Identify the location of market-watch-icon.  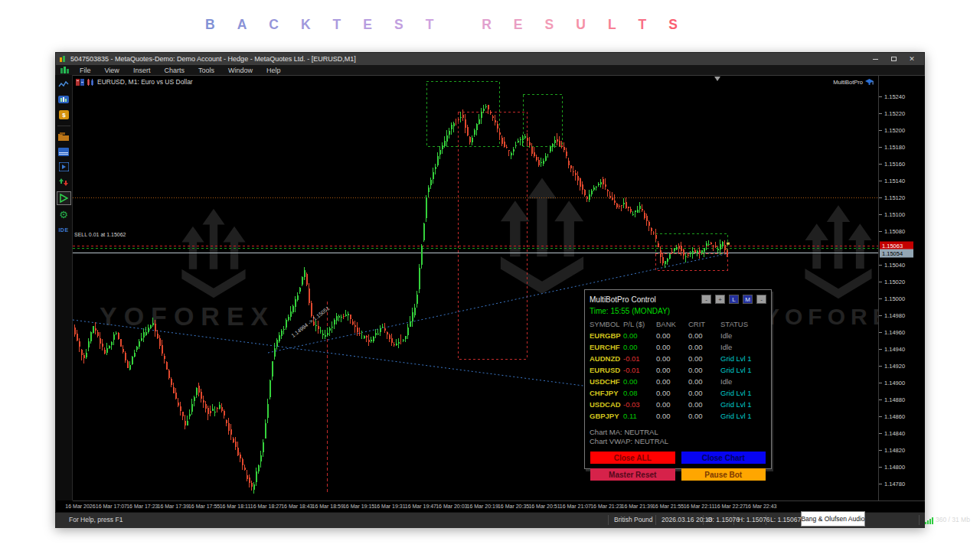
(64, 99).